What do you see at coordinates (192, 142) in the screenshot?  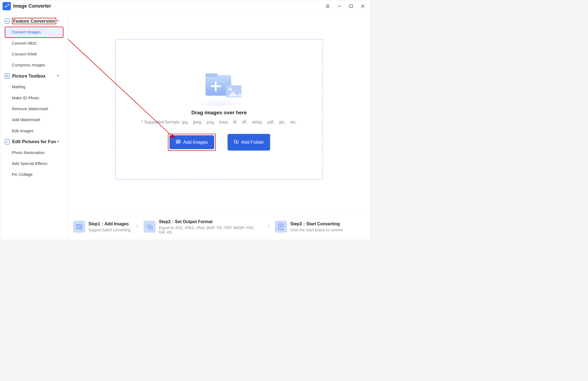 I see `add-images-button: Add Images` at bounding box center [192, 142].